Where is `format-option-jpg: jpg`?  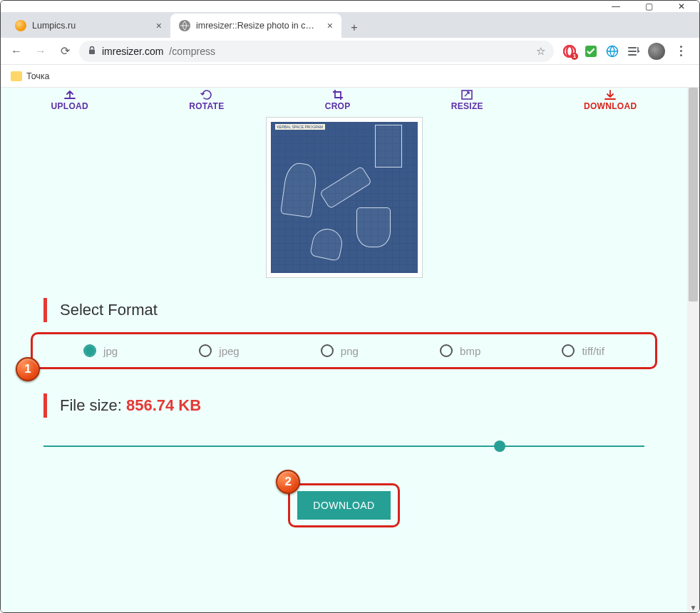 format-option-jpg: jpg is located at coordinates (101, 351).